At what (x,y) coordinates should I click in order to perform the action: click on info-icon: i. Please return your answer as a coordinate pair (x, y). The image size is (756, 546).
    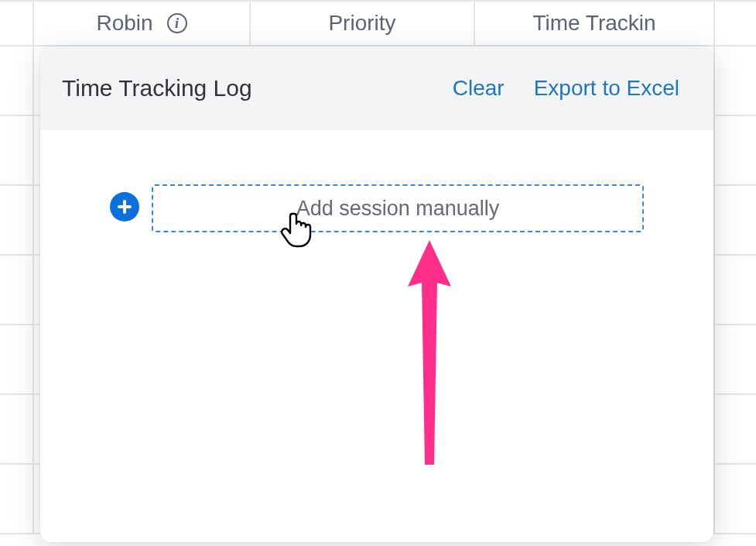
    Looking at the image, I should click on (177, 23).